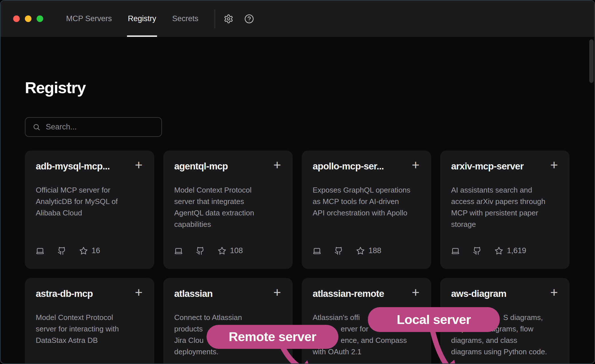 The width and height of the screenshot is (595, 364). Describe the element at coordinates (100, 127) in the screenshot. I see `search-input` at that location.